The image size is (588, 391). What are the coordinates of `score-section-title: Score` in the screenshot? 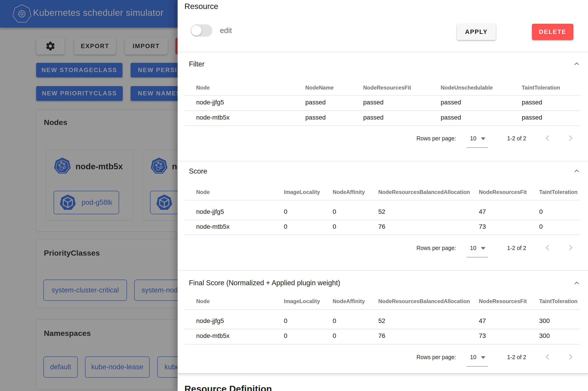 It's located at (198, 171).